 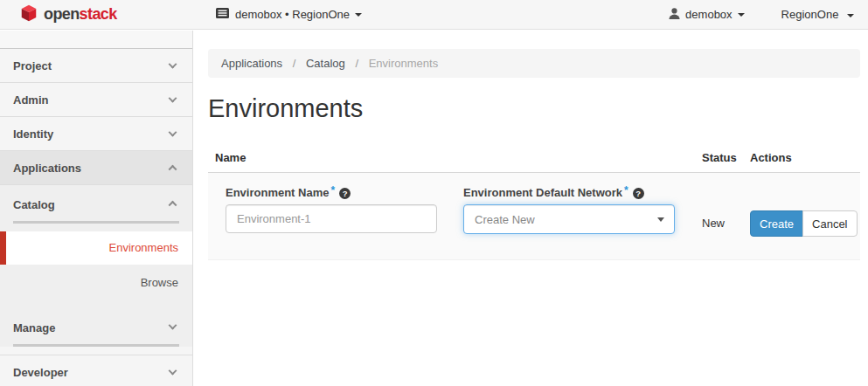 I want to click on column-header-status: Status, so click(x=726, y=157).